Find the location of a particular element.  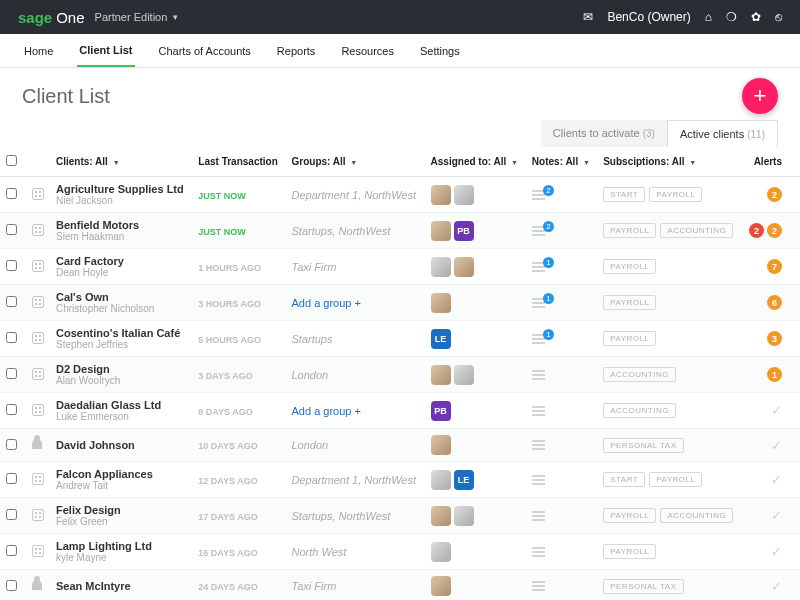

col-assigned: Assigned to: All ▼ is located at coordinates (476, 162).